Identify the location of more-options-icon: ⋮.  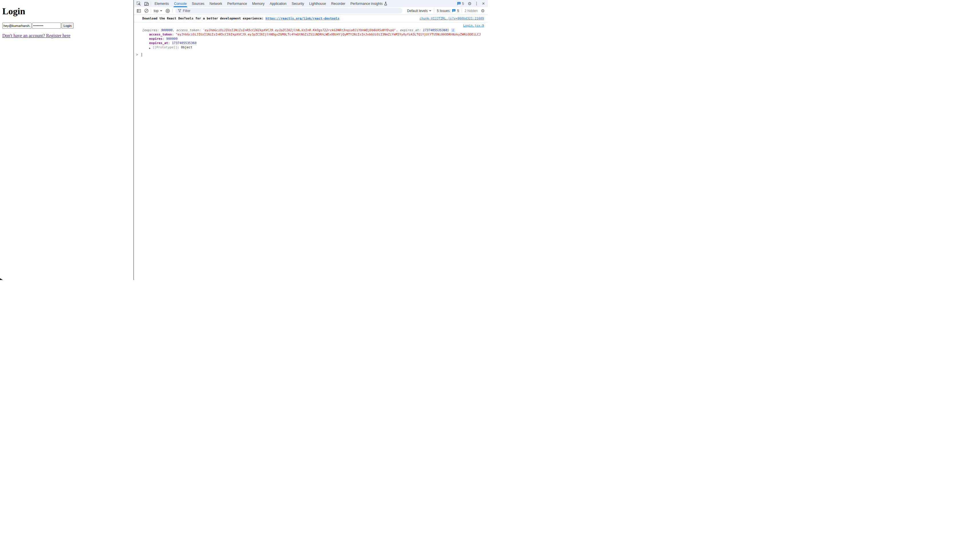
(476, 4).